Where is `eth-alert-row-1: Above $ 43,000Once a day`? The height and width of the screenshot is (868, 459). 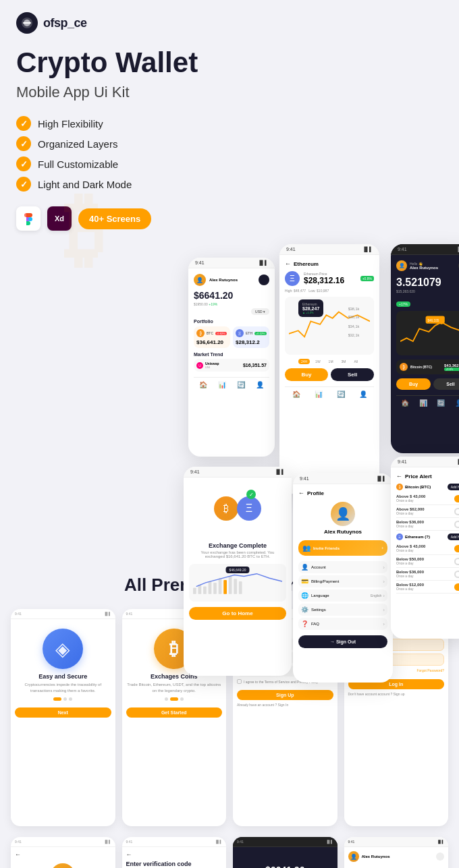
eth-alert-row-1: Above $ 43,000Once a day is located at coordinates (428, 549).